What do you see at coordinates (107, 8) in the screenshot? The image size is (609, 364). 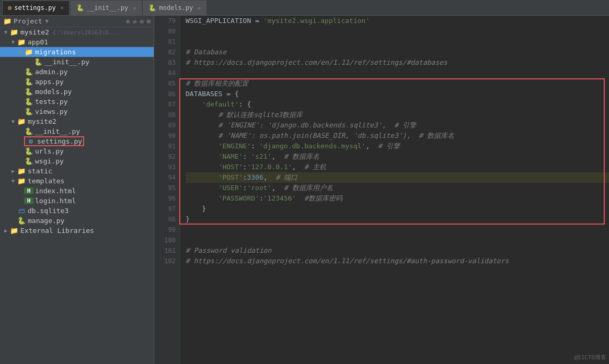 I see `tab-init: 🐍 __init__.py ✕` at bounding box center [107, 8].